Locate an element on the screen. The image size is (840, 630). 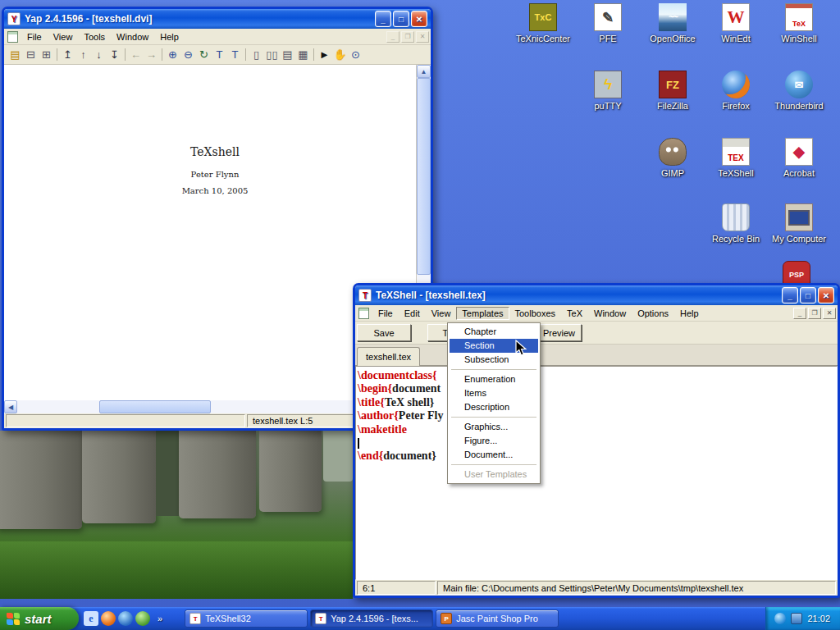
desktop-icon-acrobat: ◆Acrobat is located at coordinates (799, 158).